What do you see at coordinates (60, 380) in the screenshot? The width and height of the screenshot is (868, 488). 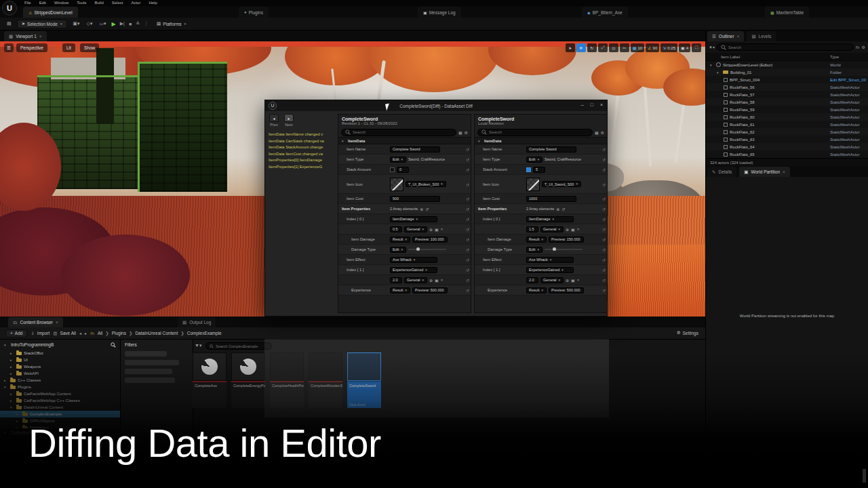 I see `sidebar-item-c-classes: ▸C++ Classes` at bounding box center [60, 380].